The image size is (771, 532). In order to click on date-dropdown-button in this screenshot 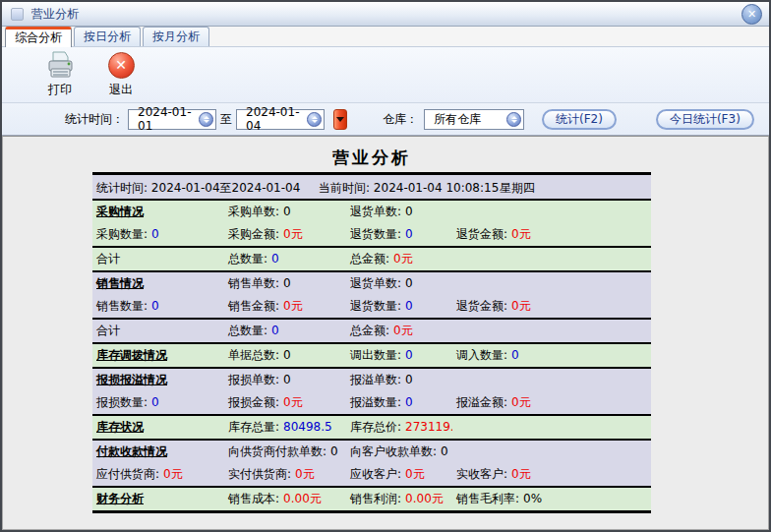, I will do `click(340, 120)`.